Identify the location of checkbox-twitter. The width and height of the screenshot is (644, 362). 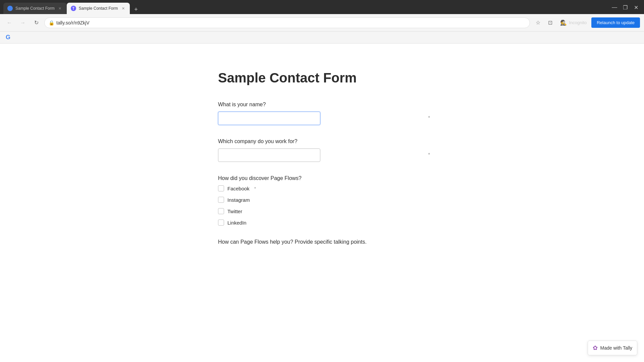
(221, 211).